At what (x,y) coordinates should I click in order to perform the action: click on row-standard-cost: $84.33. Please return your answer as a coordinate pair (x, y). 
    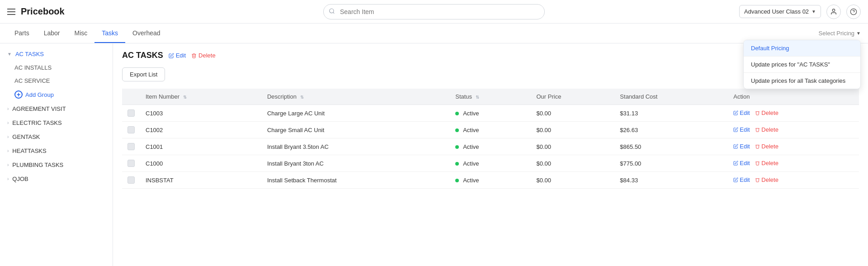
    Looking at the image, I should click on (671, 180).